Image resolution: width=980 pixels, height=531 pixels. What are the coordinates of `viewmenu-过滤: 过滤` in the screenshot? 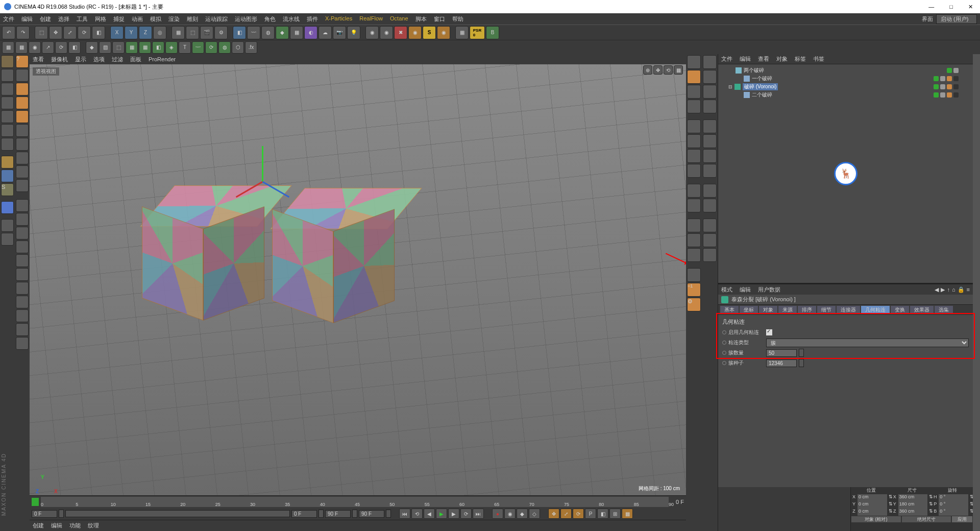 It's located at (117, 59).